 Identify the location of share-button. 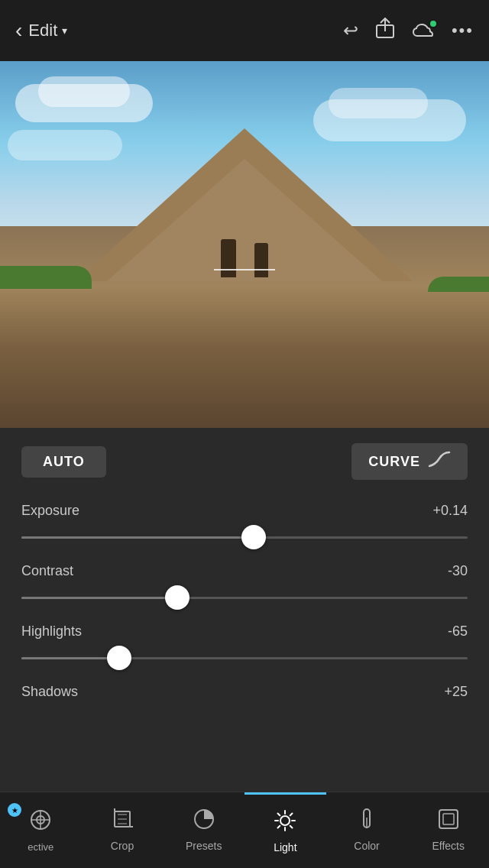
(385, 31).